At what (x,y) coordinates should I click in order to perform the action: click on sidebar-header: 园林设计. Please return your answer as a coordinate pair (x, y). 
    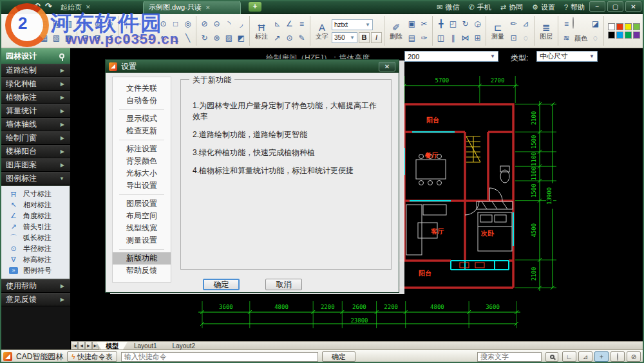
    Looking at the image, I should click on (35, 56).